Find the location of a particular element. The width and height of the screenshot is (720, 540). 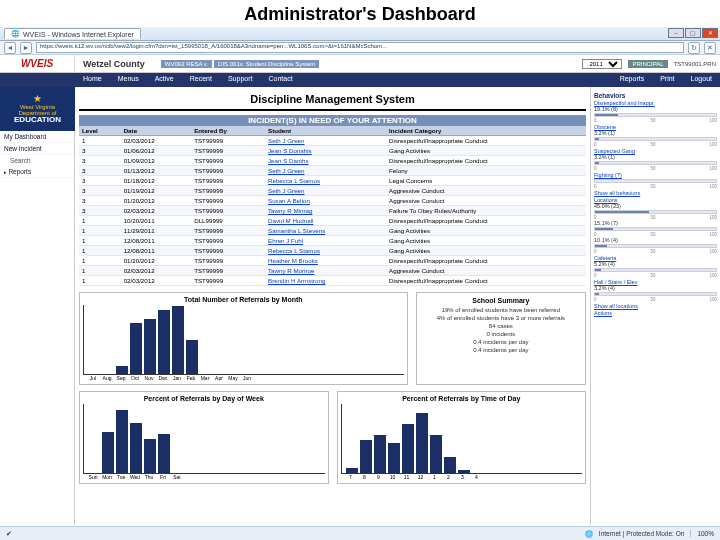

cell: 01/06/2012 is located at coordinates (156, 151).